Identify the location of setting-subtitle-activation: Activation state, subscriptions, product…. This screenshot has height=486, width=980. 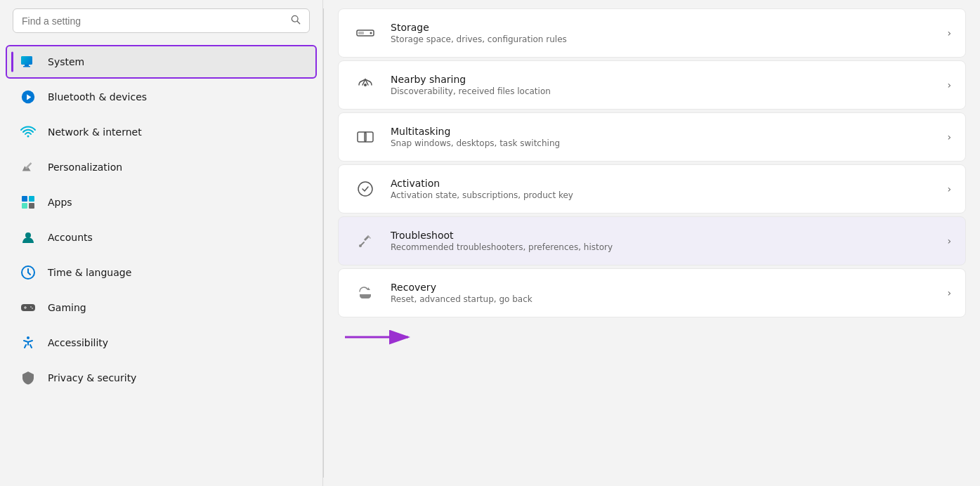
(662, 195).